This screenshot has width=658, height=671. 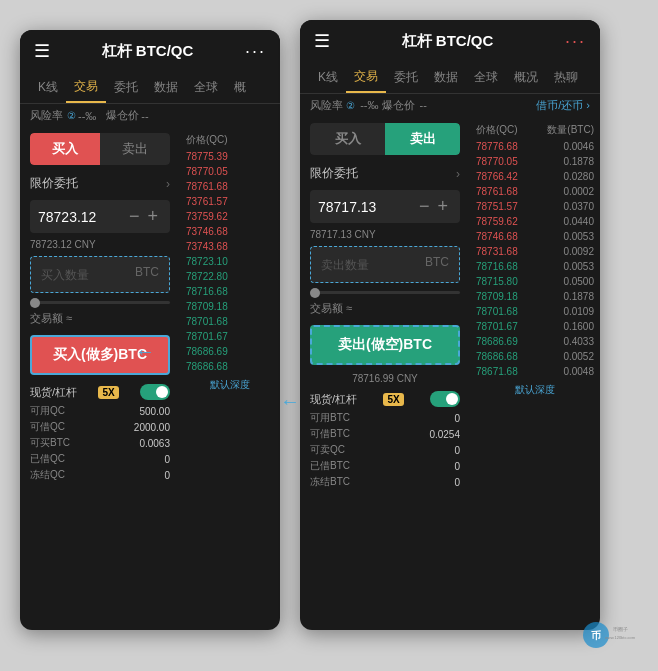 What do you see at coordinates (147, 272) in the screenshot?
I see `qty-unit: BTC` at bounding box center [147, 272].